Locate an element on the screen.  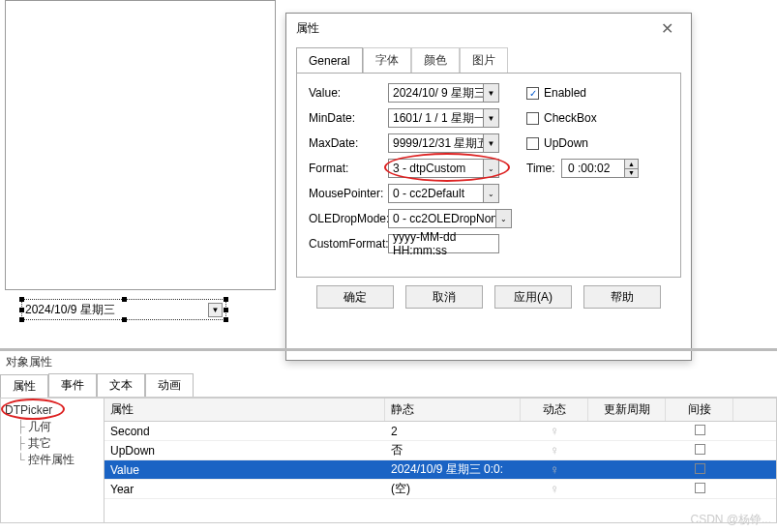
ok-button: 确定 is located at coordinates (355, 297).